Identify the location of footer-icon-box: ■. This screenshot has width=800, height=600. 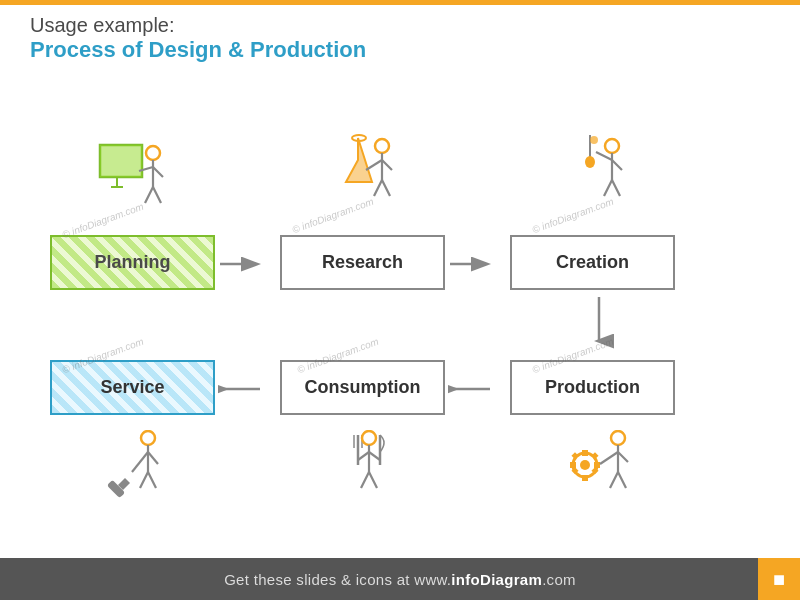
(779, 579).